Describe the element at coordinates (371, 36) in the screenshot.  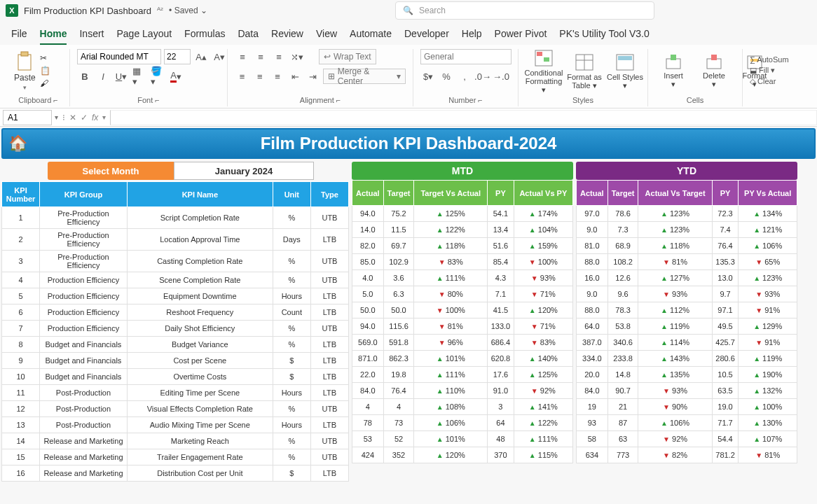
I see `menu-automate: Automate` at that location.